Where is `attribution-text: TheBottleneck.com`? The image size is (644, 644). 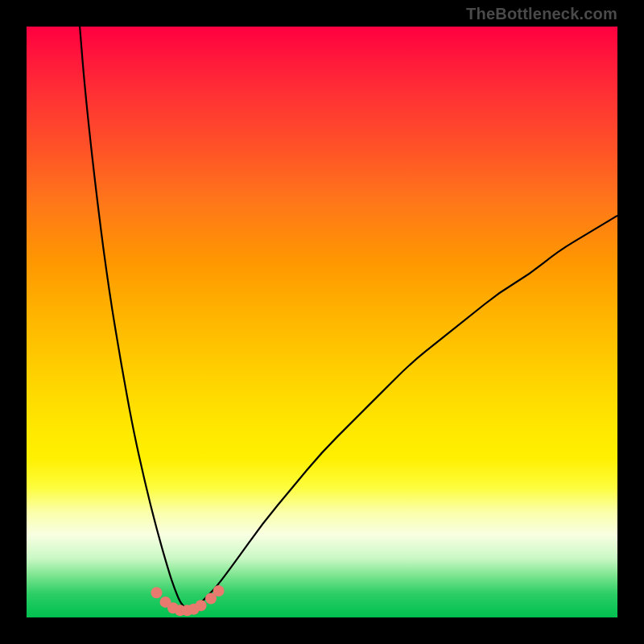 attribution-text: TheBottleneck.com is located at coordinates (542, 14).